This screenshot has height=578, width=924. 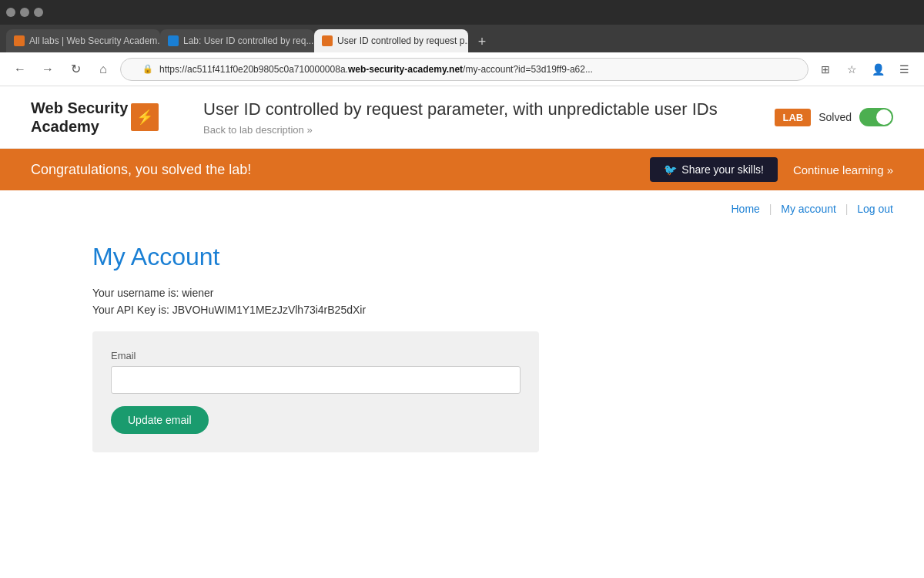 What do you see at coordinates (48, 69) in the screenshot?
I see `forward-button: →` at bounding box center [48, 69].